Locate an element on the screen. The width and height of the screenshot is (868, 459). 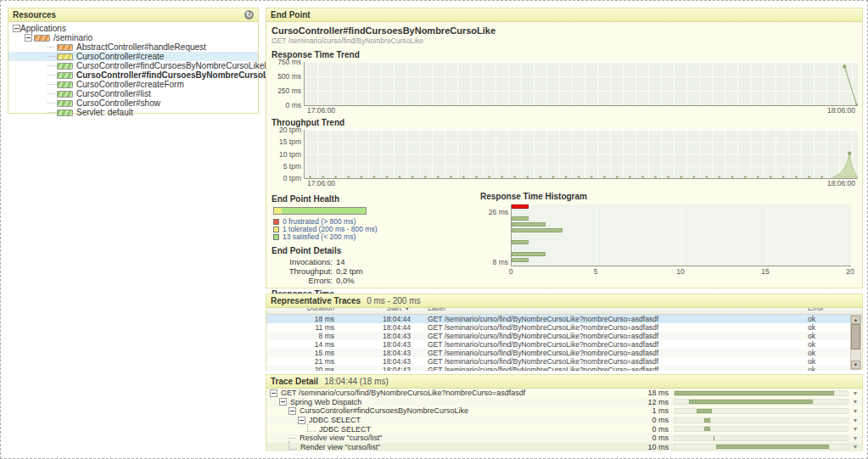
tree-item-label: Applications is located at coordinates (43, 29).